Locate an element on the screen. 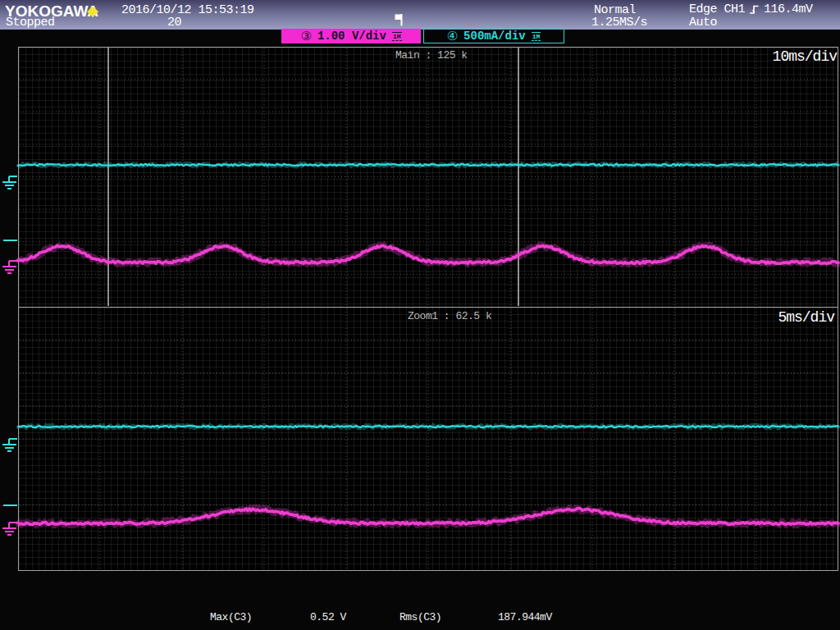 Image resolution: width=840 pixels, height=630 pixels. ch4-impedance-1m-icon: 1M is located at coordinates (536, 36).